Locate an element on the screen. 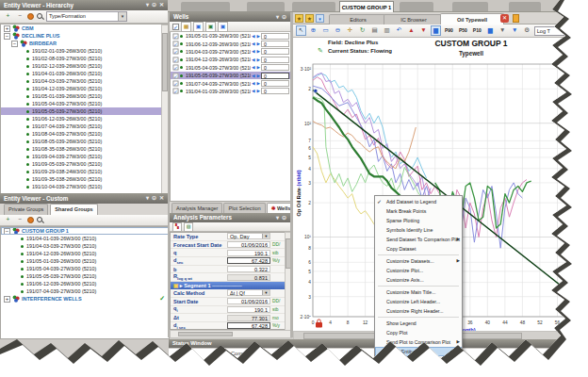 The image size is (588, 377). wells-list-row: ✓191/06-12-039-26W3/00 (5210)◀▶0 is located at coordinates (231, 43).